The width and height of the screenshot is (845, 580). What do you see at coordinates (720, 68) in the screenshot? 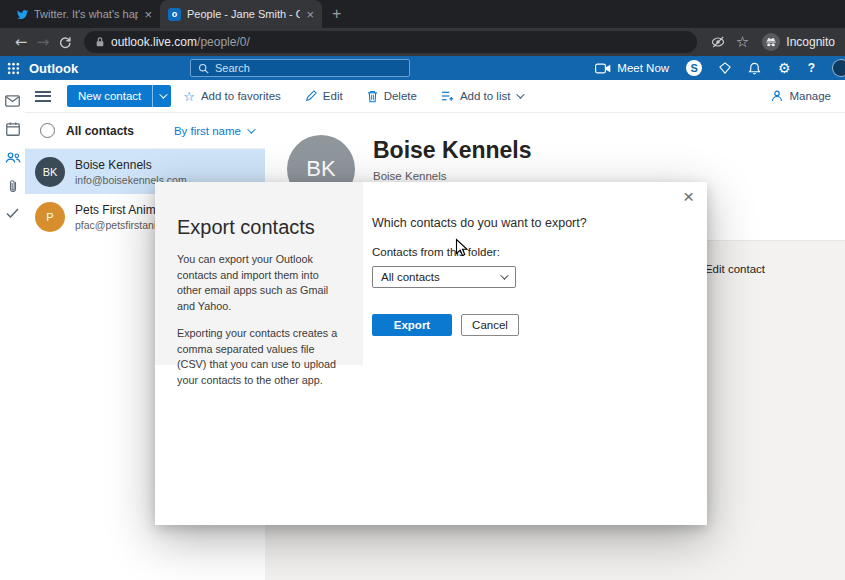
I see `header-actions: Meet Now S ⚙ ?` at bounding box center [720, 68].